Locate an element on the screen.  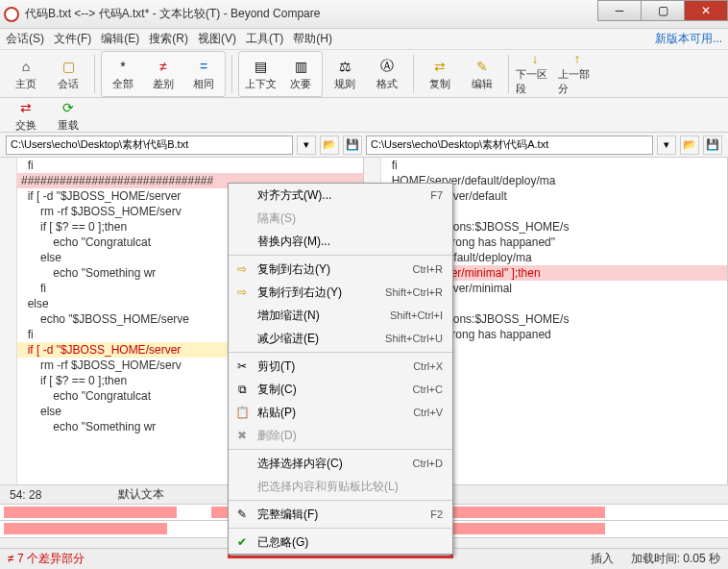
load-time: 加载时间: 0.05 秒 is located at coordinates (676, 559).